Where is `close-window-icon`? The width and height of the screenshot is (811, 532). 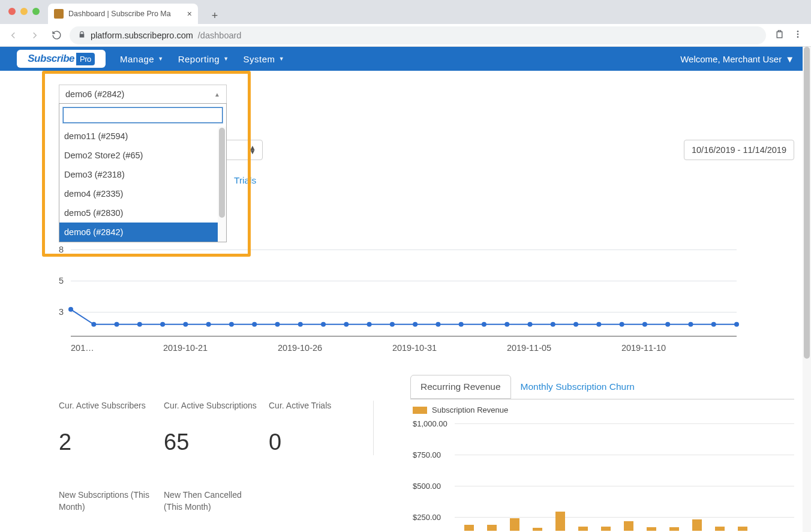
close-window-icon is located at coordinates (12, 11).